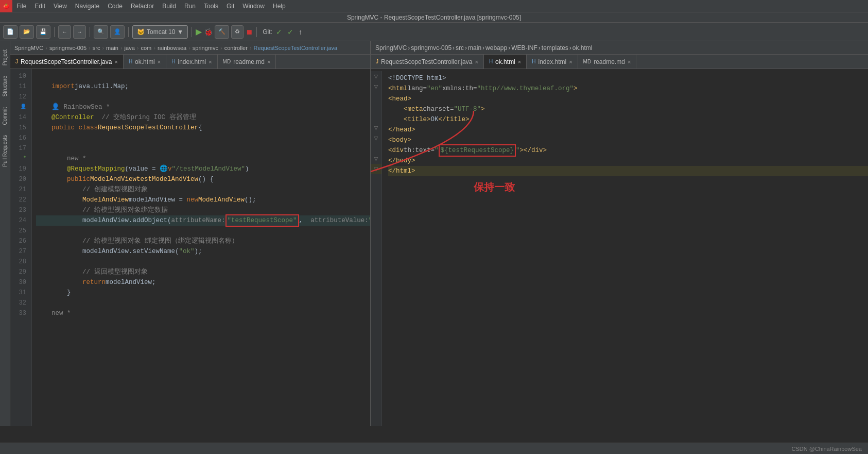 The width and height of the screenshot is (868, 454). I want to click on tab-readme-icon: MD, so click(227, 62).